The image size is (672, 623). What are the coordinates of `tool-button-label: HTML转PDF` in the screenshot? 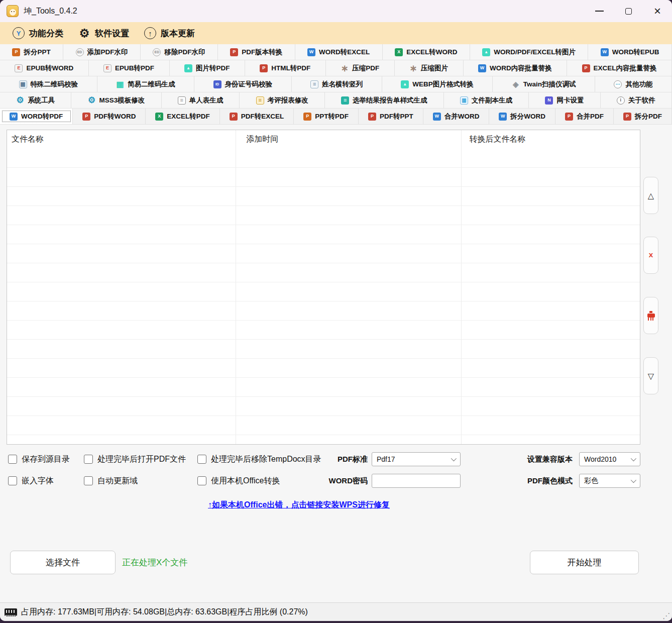 It's located at (291, 68).